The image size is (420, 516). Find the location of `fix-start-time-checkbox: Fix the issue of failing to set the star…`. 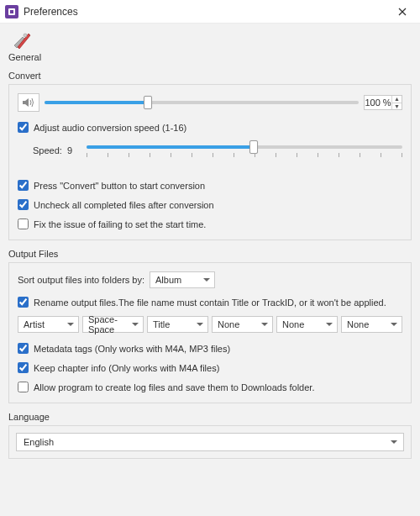

fix-start-time-checkbox: Fix the issue of failing to set the star… is located at coordinates (210, 224).